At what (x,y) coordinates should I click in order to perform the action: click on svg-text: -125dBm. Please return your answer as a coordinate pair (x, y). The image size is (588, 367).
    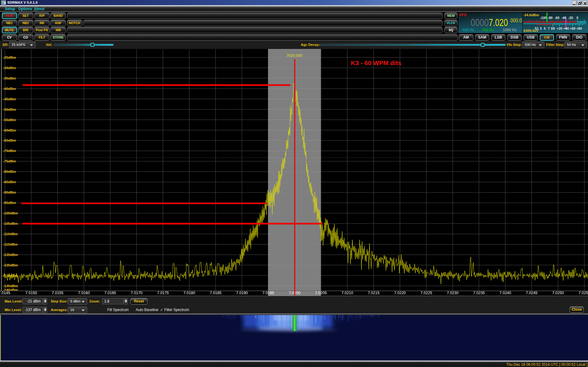
    Looking at the image, I should click on (10, 265).